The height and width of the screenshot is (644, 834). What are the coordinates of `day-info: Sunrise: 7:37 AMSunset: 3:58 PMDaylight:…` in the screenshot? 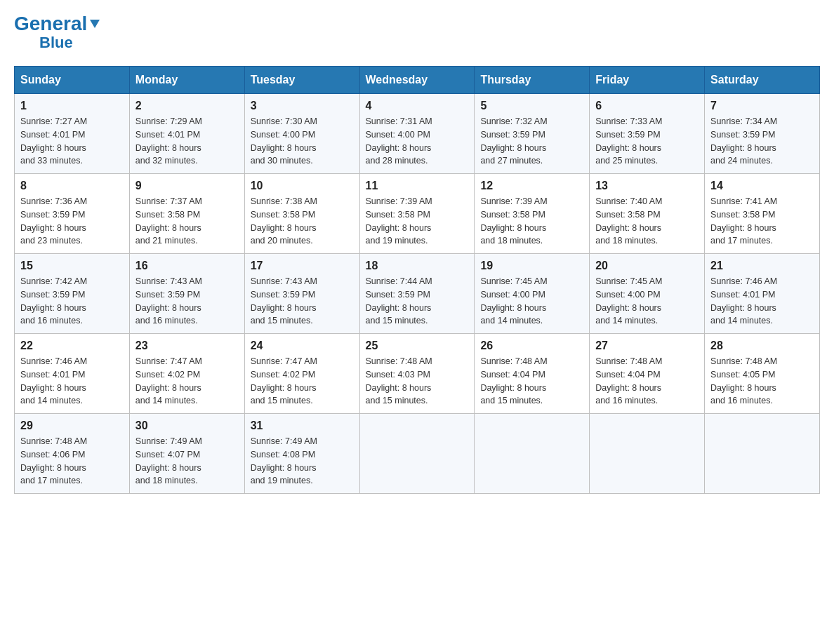 It's located at (187, 222).